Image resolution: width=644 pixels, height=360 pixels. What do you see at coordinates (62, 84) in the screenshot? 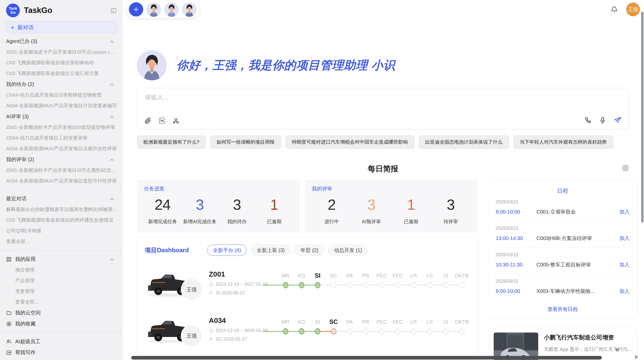
I see `section-my-todo: 我的待办 (2)` at bounding box center [62, 84].